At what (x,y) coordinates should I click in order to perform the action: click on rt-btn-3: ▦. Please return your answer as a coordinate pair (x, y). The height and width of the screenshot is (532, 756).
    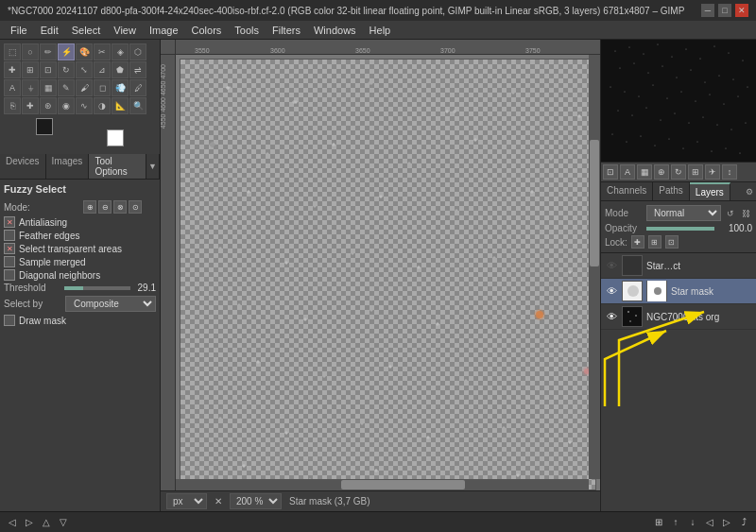
    Looking at the image, I should click on (644, 172).